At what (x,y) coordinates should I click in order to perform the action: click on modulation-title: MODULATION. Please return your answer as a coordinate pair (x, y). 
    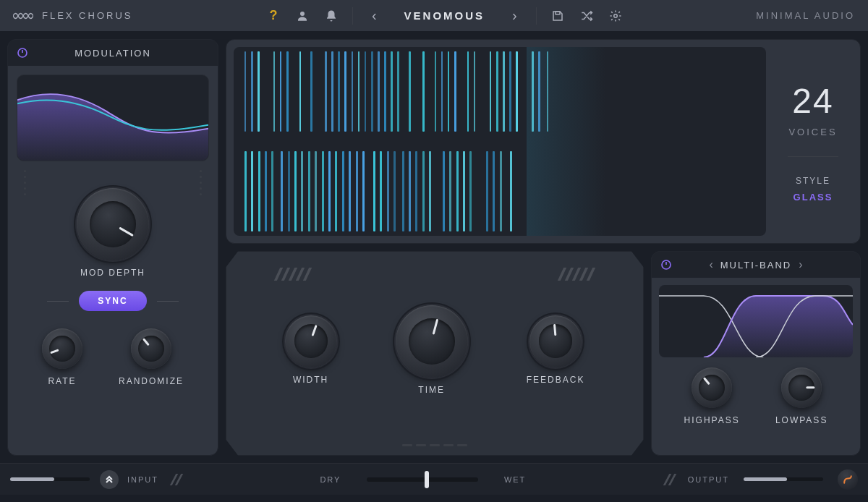
    Looking at the image, I should click on (113, 54).